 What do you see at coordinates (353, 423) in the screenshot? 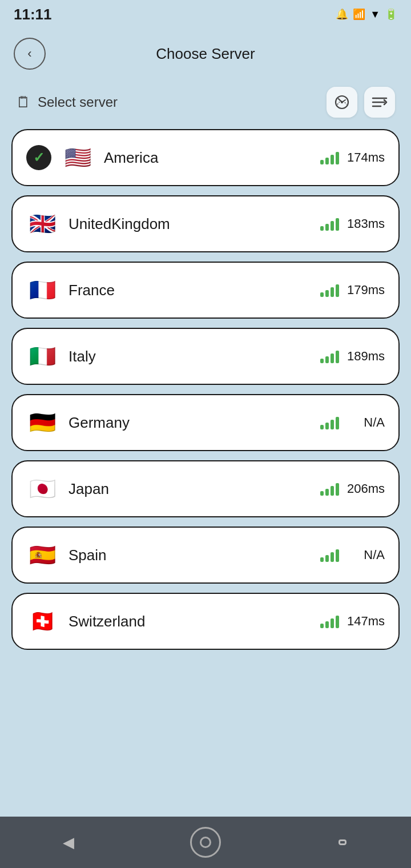
I see `signal-area-germany: N/A` at bounding box center [353, 423].